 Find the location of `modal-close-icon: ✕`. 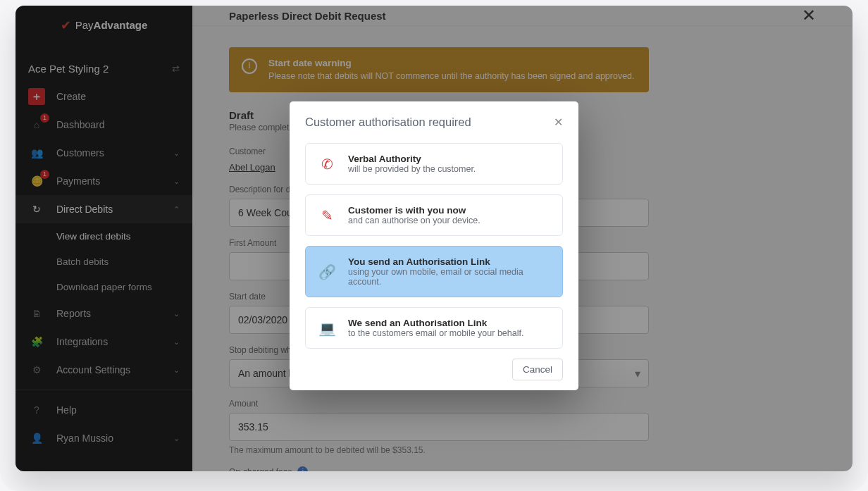

modal-close-icon: ✕ is located at coordinates (558, 123).